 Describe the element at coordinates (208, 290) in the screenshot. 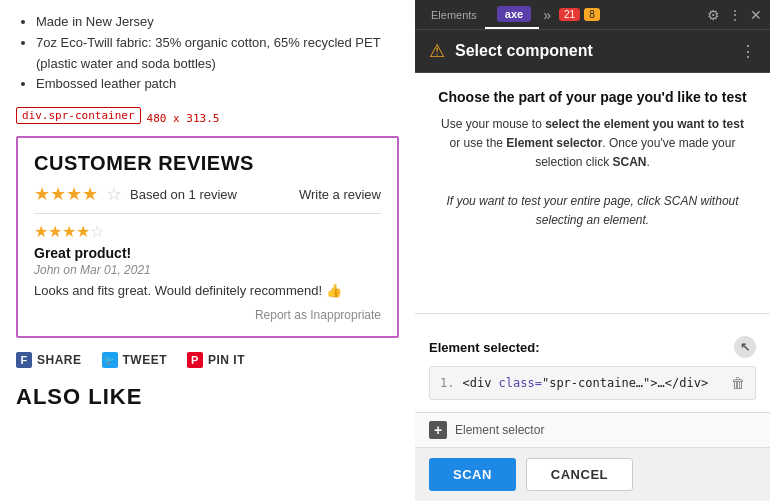

I see `review-text: Looks and fits great. Would definitely r…` at that location.